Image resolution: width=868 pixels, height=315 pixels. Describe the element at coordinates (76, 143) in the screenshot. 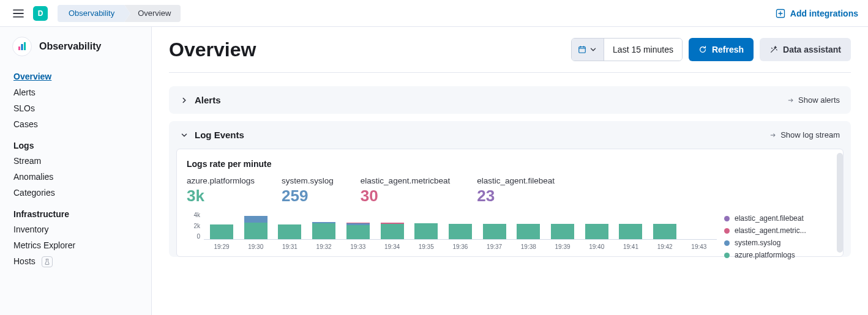

I see `sidebar-section-logs: Logs` at that location.